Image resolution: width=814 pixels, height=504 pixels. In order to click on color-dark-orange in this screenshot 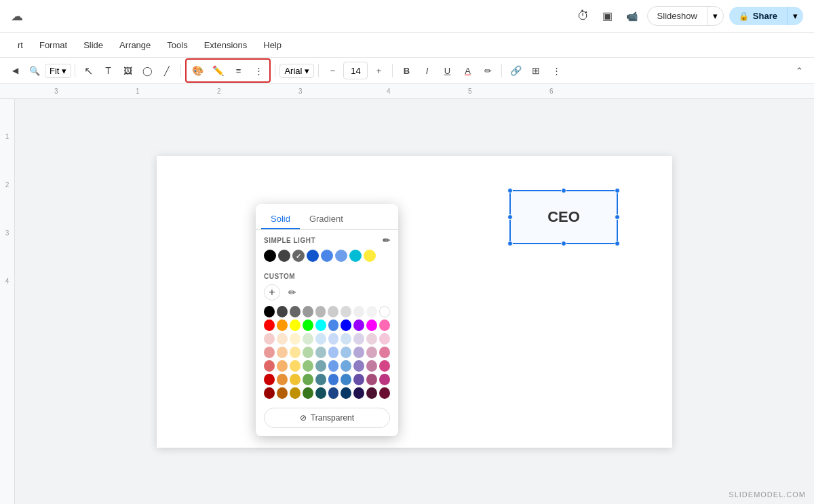, I will do `click(282, 380)`.